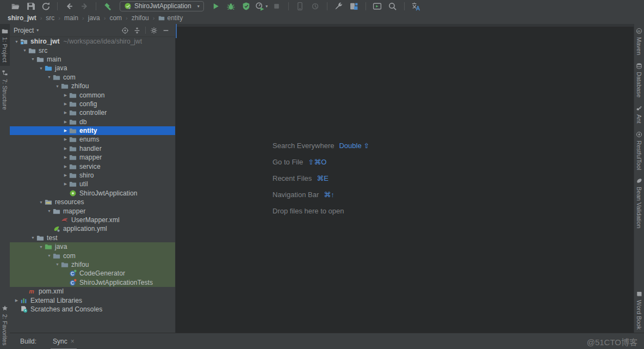  What do you see at coordinates (92, 113) in the screenshot?
I see `tree-item-controller: ▶controller` at bounding box center [92, 113].